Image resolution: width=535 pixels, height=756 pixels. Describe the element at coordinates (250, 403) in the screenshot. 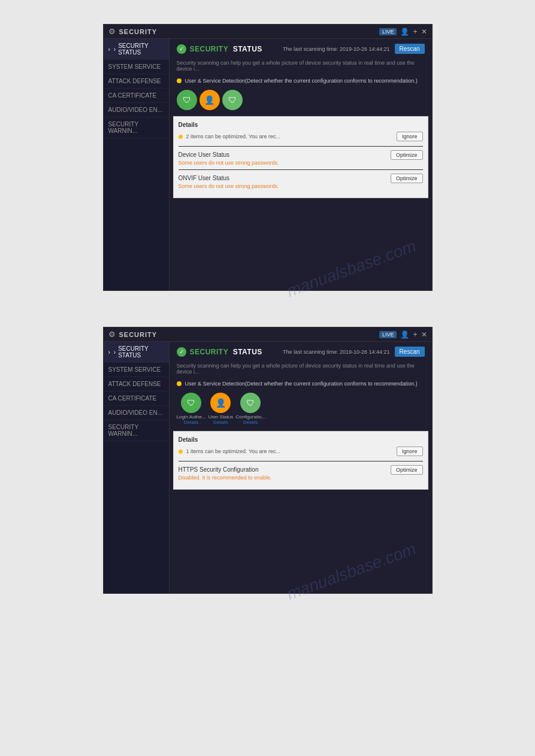

I see `config-btn-2: 🛡` at that location.